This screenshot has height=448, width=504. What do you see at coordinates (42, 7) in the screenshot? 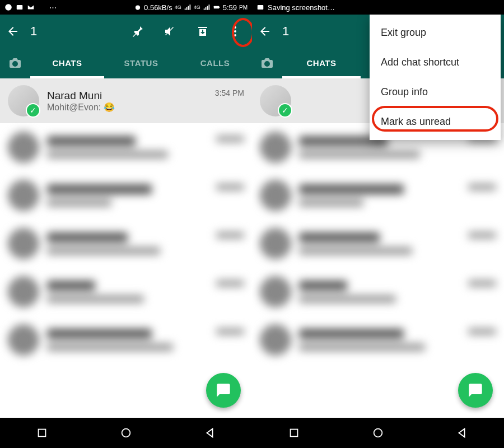
I see `download-icon` at bounding box center [42, 7].